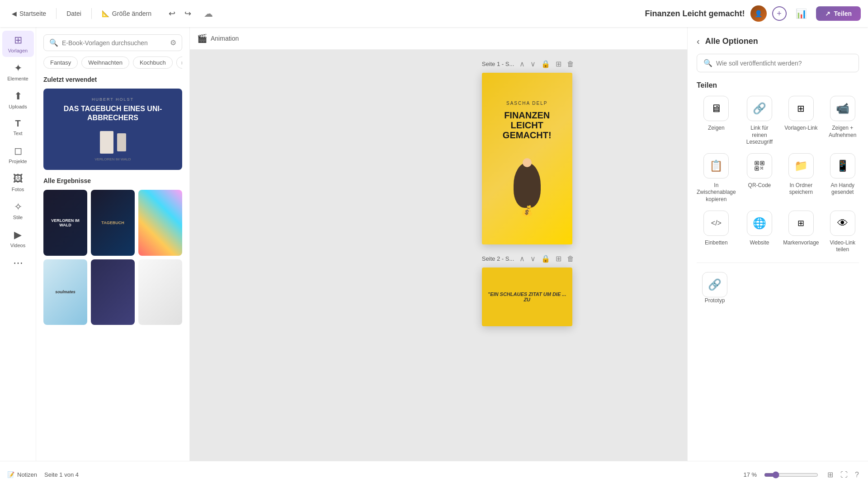  What do you see at coordinates (801, 243) in the screenshot?
I see `share-label-markenvorlage: Markenvorlage` at bounding box center [801, 243].